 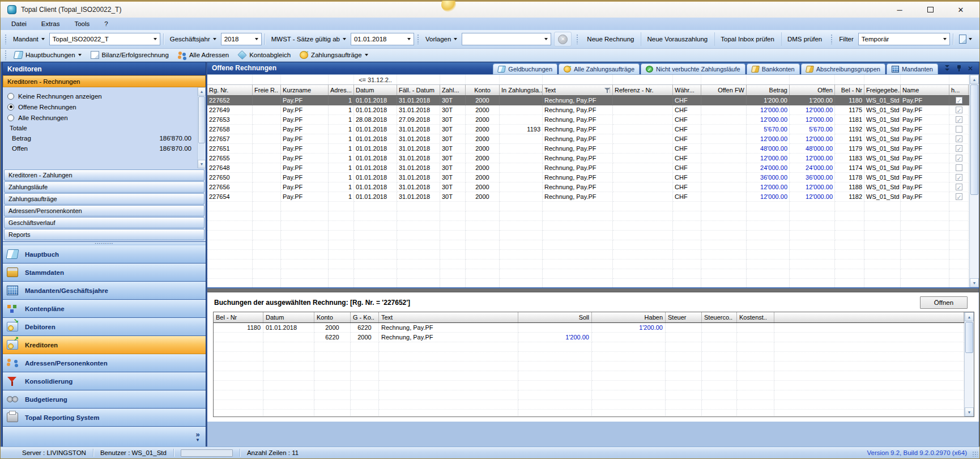 I want to click on nav-item: Kontenpläne, so click(x=104, y=309).